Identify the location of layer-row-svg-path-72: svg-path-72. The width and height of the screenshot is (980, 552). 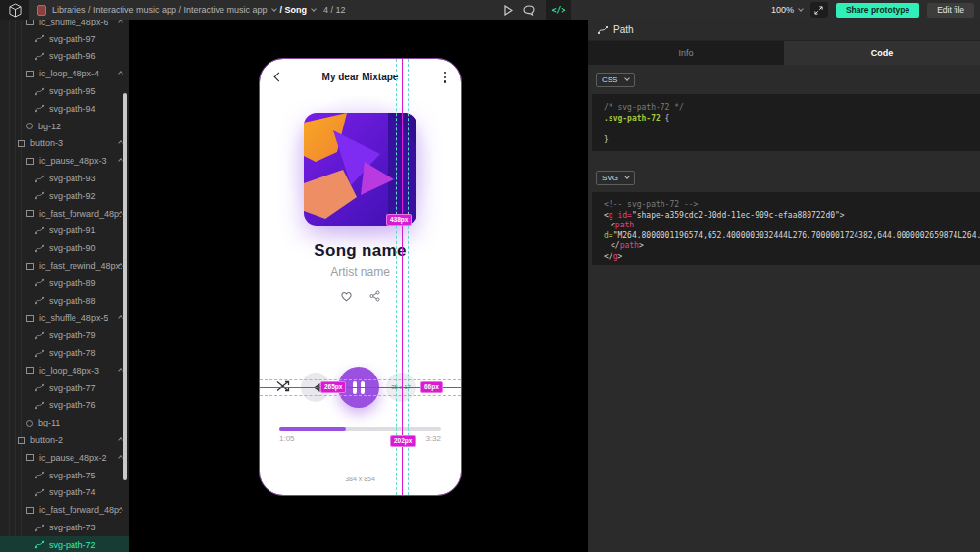
(65, 544).